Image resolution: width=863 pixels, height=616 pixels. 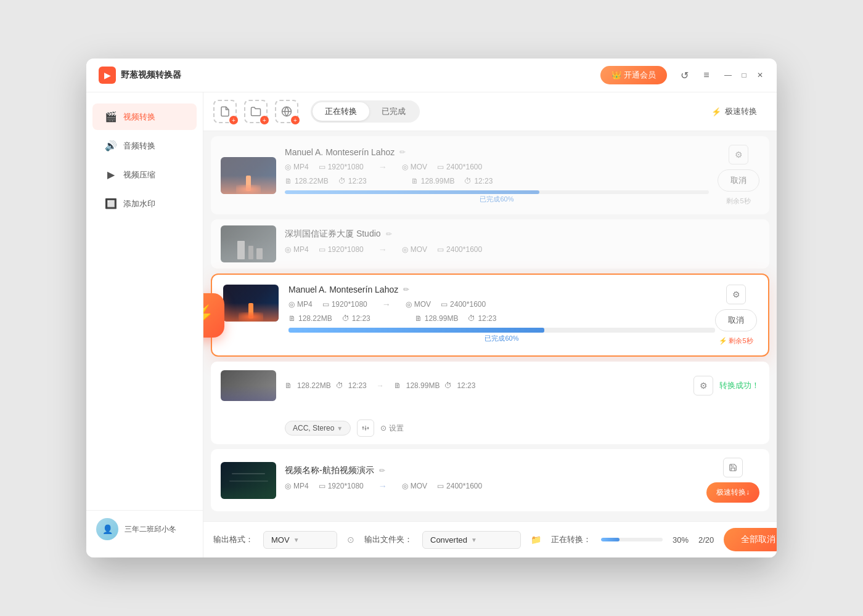 I want to click on gear-icon-small: ⊙, so click(x=383, y=428).